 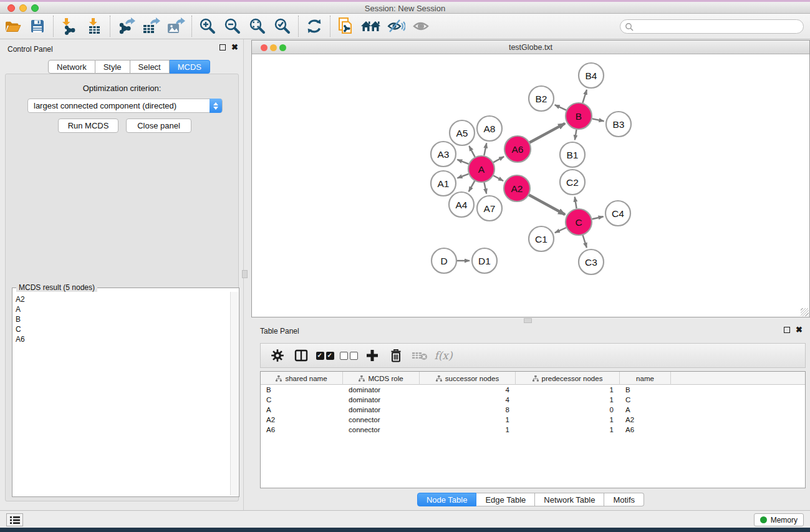 What do you see at coordinates (125, 106) in the screenshot?
I see `criterion-dropdown: largest connected component (directed)` at bounding box center [125, 106].